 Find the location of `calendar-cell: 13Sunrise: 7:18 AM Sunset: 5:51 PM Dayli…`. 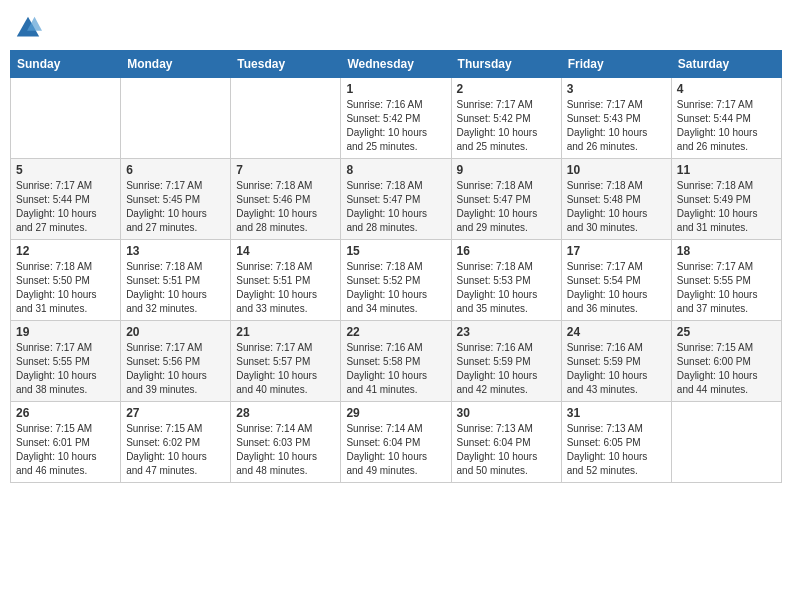

calendar-cell: 13Sunrise: 7:18 AM Sunset: 5:51 PM Dayli… is located at coordinates (176, 280).